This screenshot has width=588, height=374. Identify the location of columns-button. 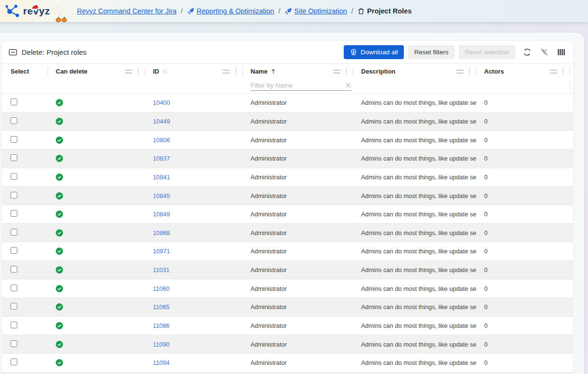
(562, 52).